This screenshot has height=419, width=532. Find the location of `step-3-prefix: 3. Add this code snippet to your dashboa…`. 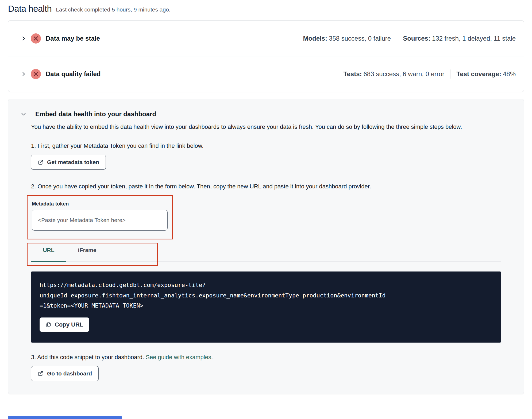

step-3-prefix: 3. Add this code snippet to your dashboa… is located at coordinates (88, 357).